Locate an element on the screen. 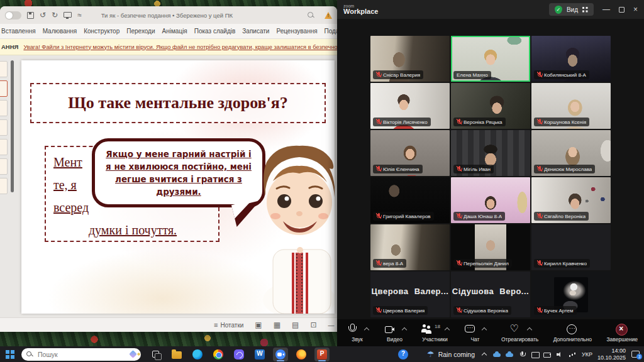 Image resolution: width=644 pixels, height=362 pixels. participant-tile: Даша Юнаш 8-А is located at coordinates (491, 200).